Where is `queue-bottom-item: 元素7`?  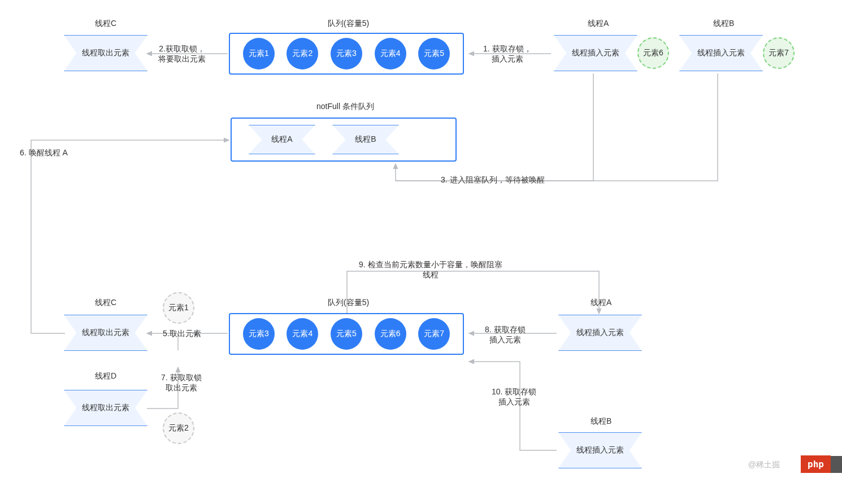
queue-bottom-item: 元素7 is located at coordinates (434, 334).